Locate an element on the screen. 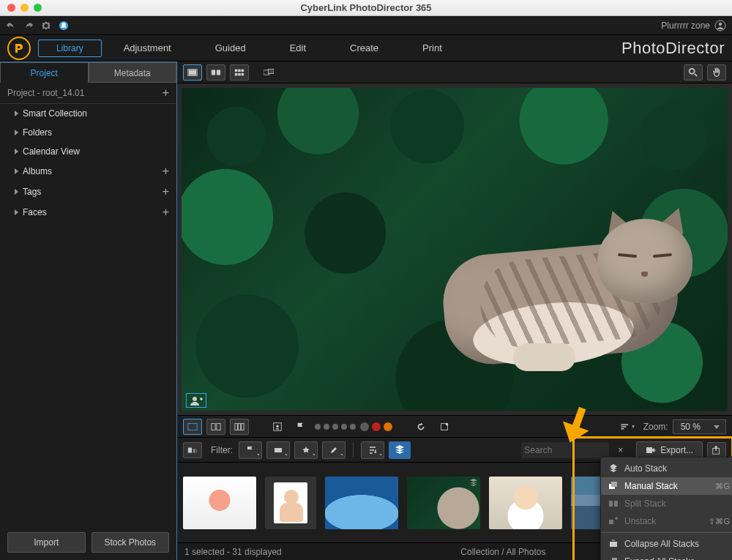 This screenshot has height=560, width=732. add-tag-icon: + is located at coordinates (165, 192).